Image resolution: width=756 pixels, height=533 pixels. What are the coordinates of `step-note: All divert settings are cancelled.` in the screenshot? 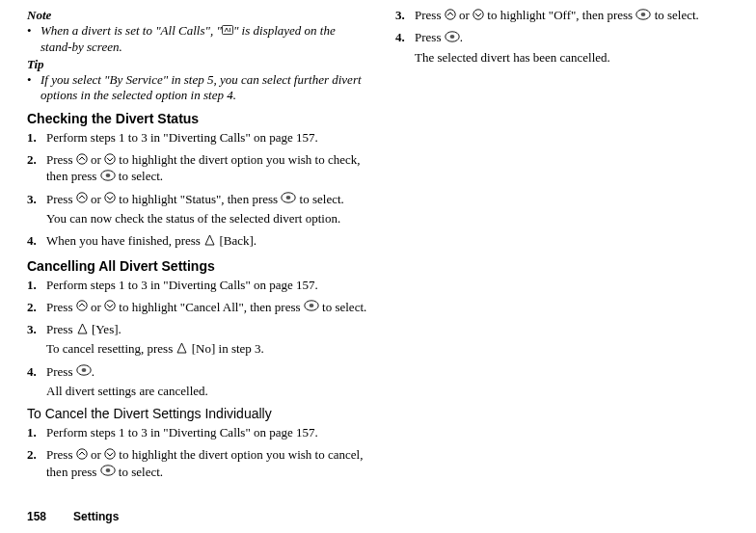 It's located at (127, 391).